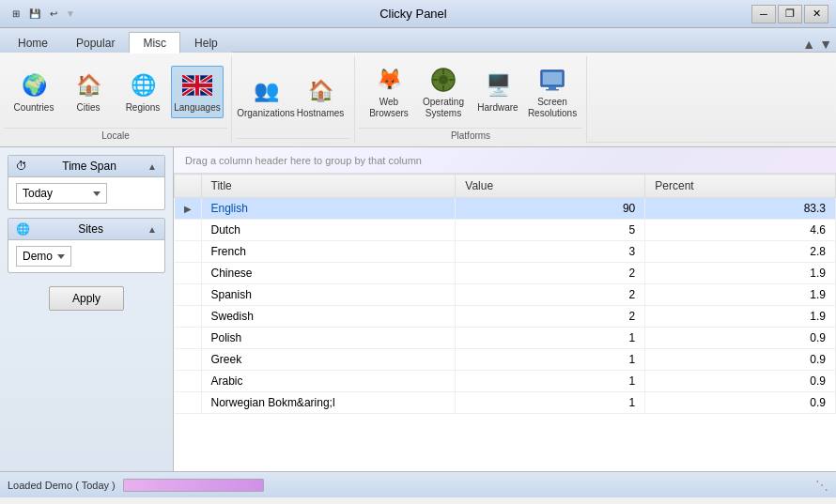 The height and width of the screenshot is (504, 836). I want to click on drag-hint-text: Drag a column header here to group by th…, so click(303, 160).